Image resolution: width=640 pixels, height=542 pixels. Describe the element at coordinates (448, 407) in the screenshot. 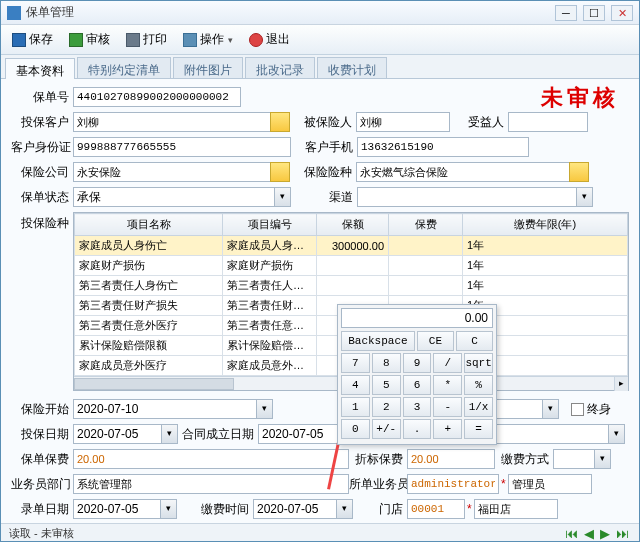

I see `calc-key-: -` at that location.